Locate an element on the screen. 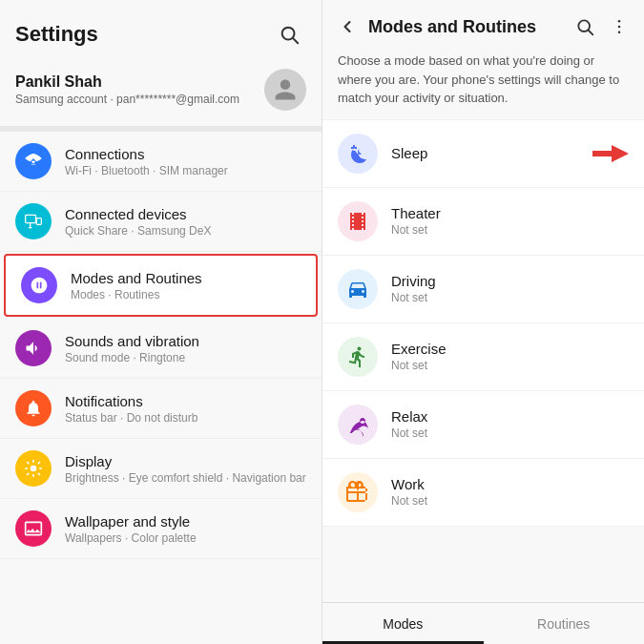  mode-item-exercise: Exercise Not set is located at coordinates (483, 357).